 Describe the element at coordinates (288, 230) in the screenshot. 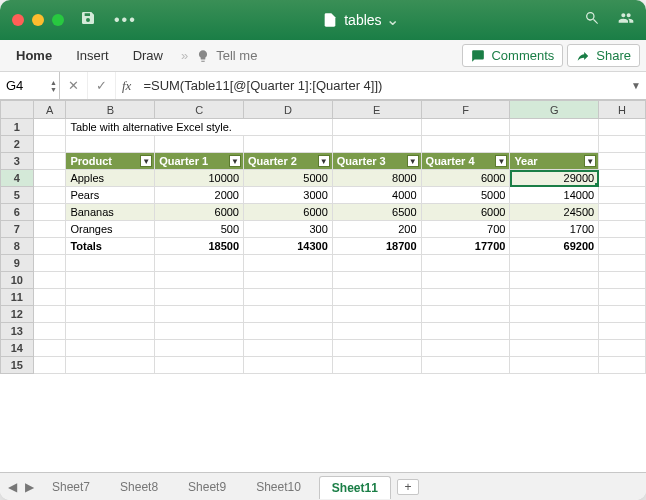

I see `table-cell: 300` at that location.